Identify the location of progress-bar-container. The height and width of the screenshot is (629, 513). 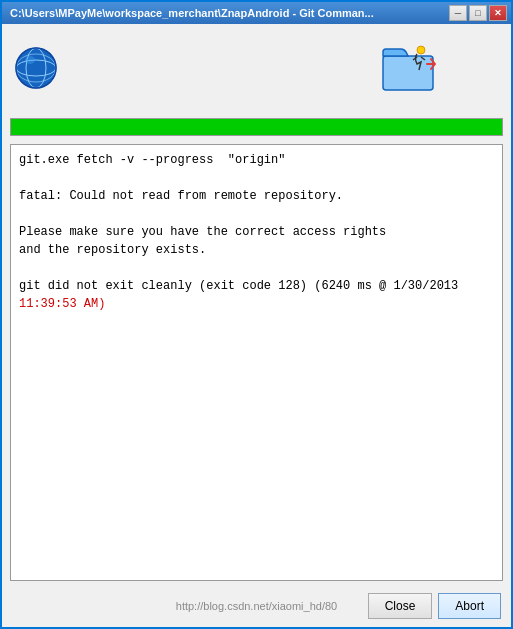
(256, 127).